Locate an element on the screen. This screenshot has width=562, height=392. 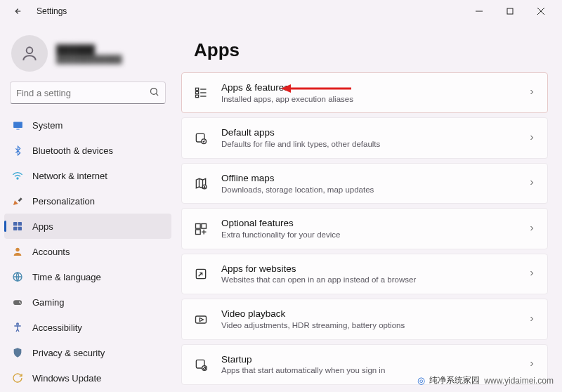
card-offline-maps: Offline maps Downloads, storage location… is located at coordinates (365, 183).